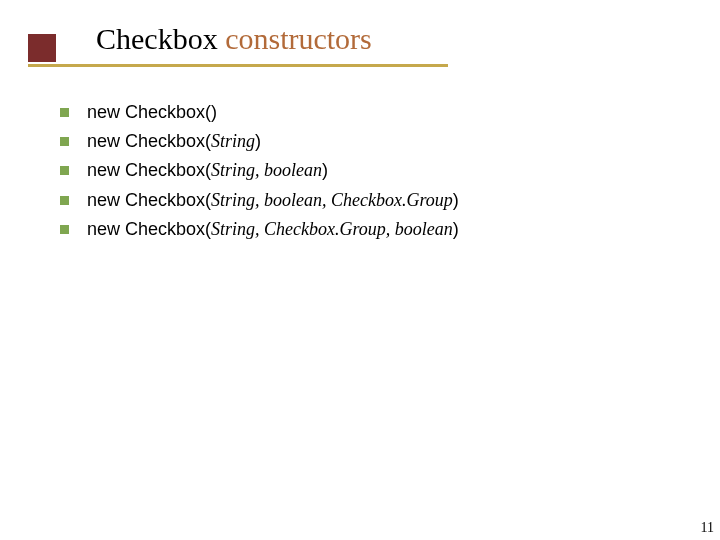 The image size is (720, 540). I want to click on list-item: new Checkbox(), so click(370, 112).